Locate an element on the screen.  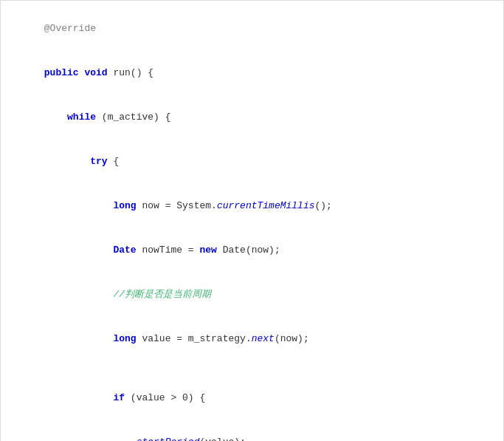
code-line-4: try { is located at coordinates (252, 162).